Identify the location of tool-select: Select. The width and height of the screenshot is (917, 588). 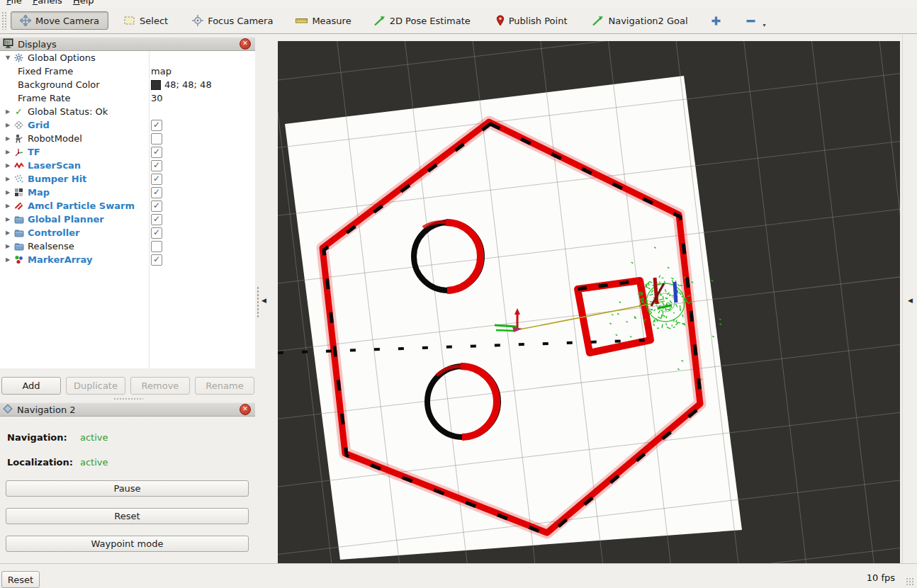
(146, 21).